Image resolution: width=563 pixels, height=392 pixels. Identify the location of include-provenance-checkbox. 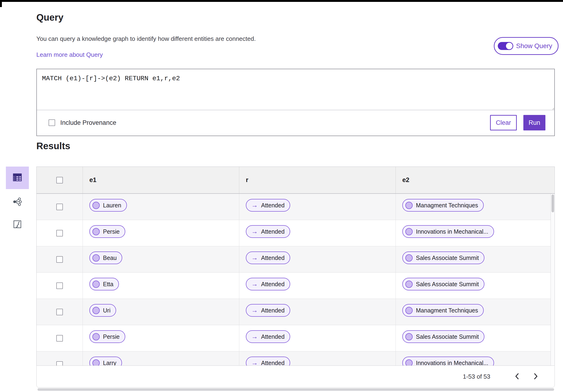
(52, 123).